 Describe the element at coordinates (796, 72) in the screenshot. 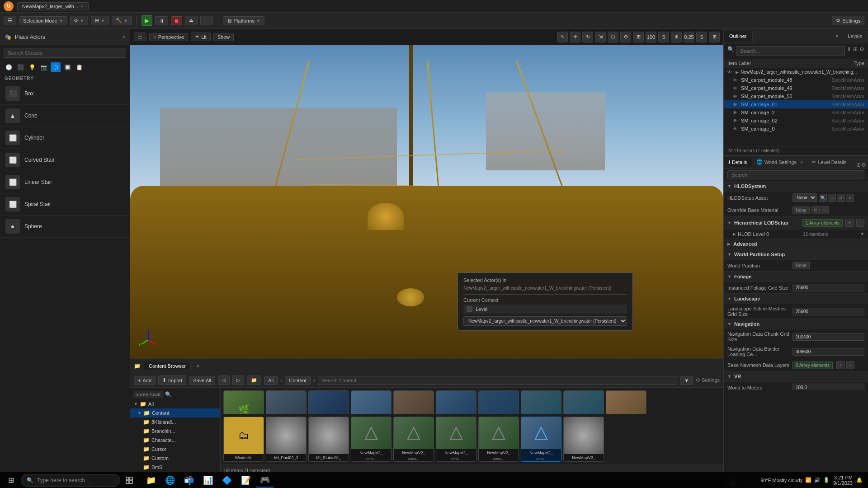

I see `outliner-item-root: 👁 ▶ NewMapv2_larger_withcastle_newwater1…` at that location.